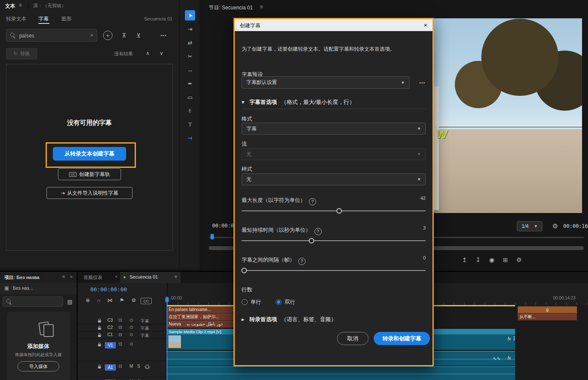 This screenshot has width=588, height=380. Describe the element at coordinates (422, 83) in the screenshot. I see `preset-more-icon: •••` at that location.